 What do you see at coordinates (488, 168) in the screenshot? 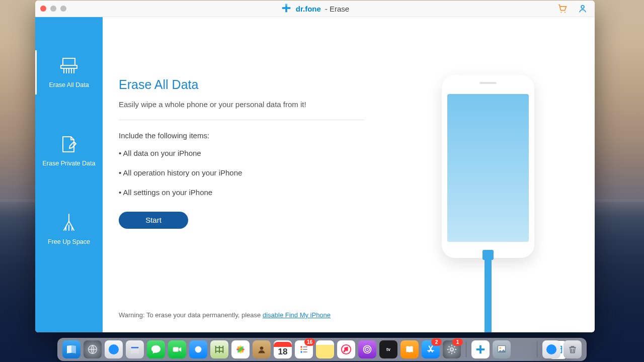
I see `phone-screen` at bounding box center [488, 168].